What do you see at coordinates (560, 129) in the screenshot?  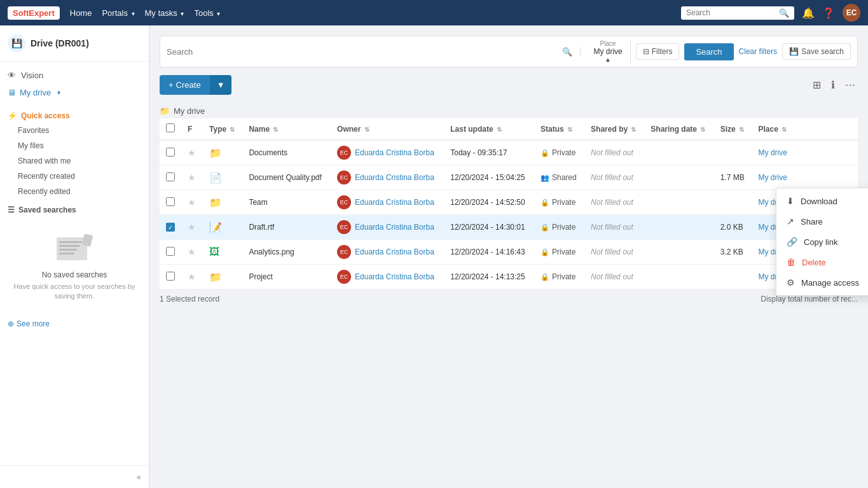 I see `col-header-status: Status ⇅` at bounding box center [560, 129].